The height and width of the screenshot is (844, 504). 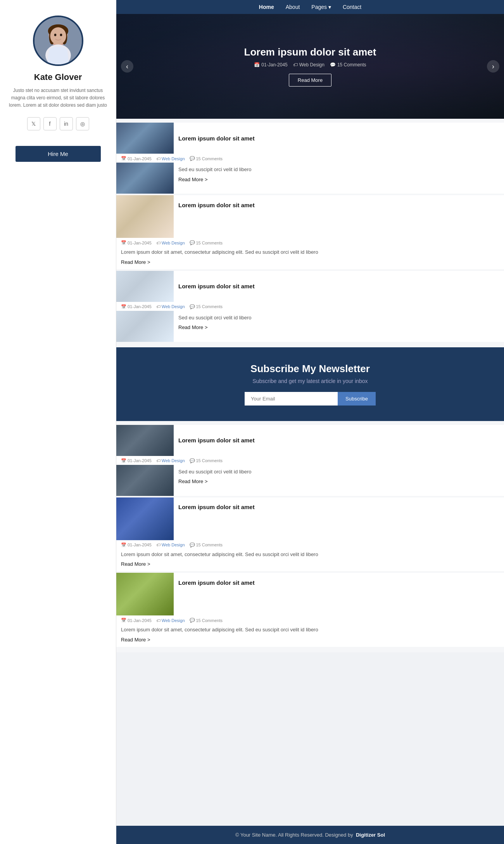 What do you see at coordinates (493, 66) in the screenshot?
I see `hero-next-button: ›` at bounding box center [493, 66].